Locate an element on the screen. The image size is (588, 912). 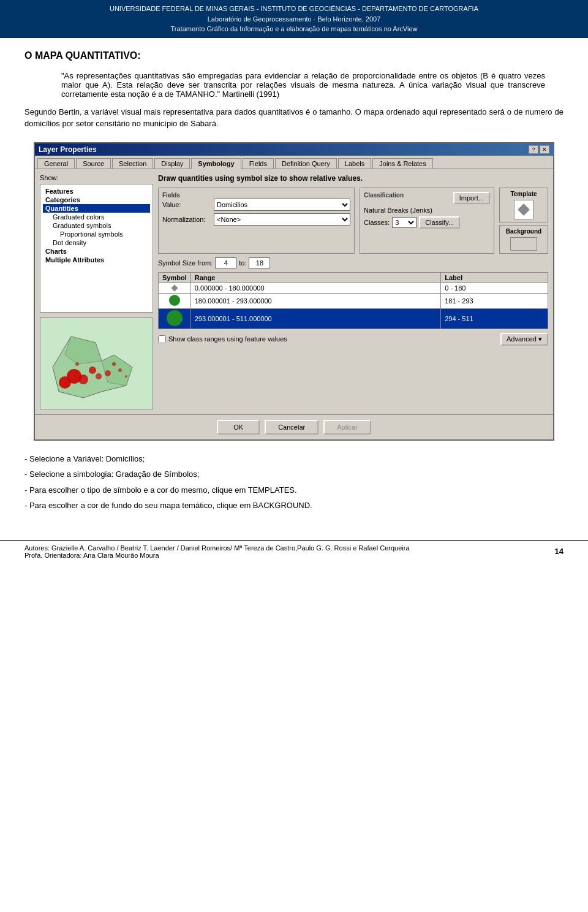
authors-text: Autores: Grazielle A. Carvalho / Beatriz… is located at coordinates (217, 548).